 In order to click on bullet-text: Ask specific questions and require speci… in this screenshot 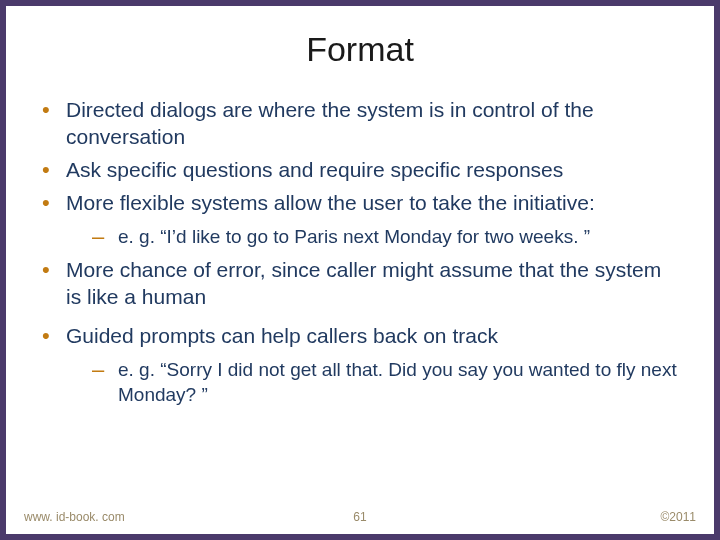, I will do `click(314, 170)`.